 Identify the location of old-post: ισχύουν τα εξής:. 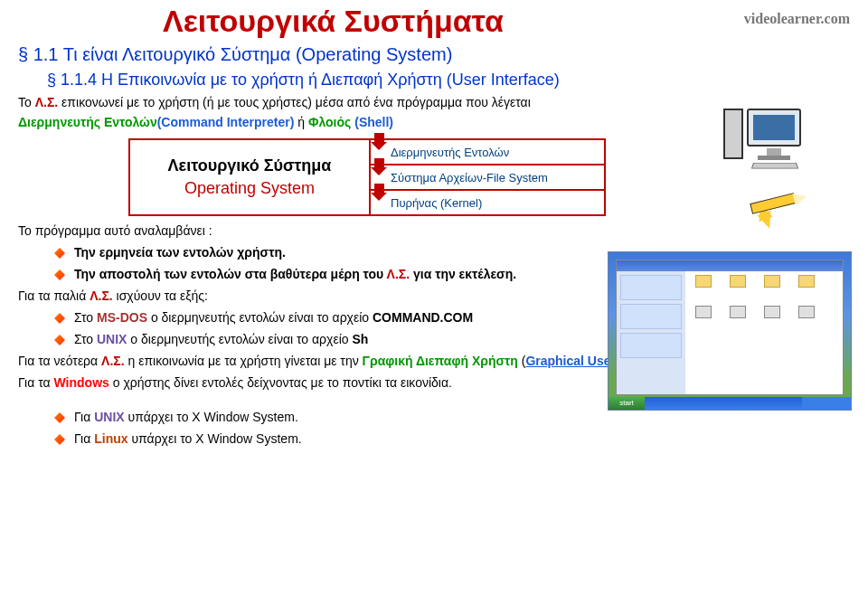
(161, 296).